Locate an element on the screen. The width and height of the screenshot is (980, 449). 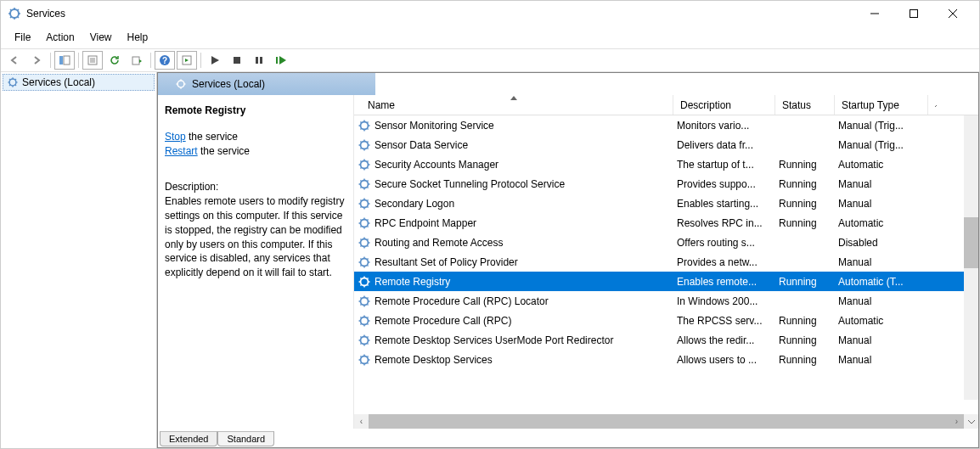
maximize-button is located at coordinates (914, 14).